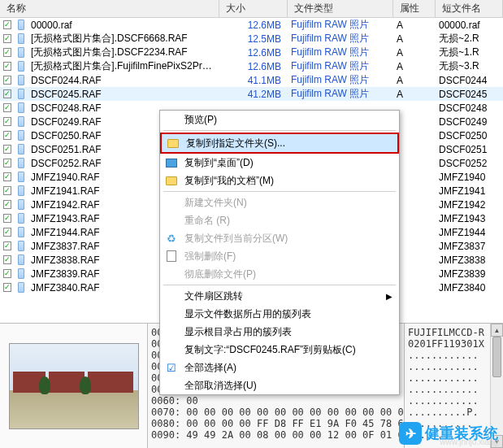  I want to click on file-shortname: 无损~1.R, so click(470, 52).